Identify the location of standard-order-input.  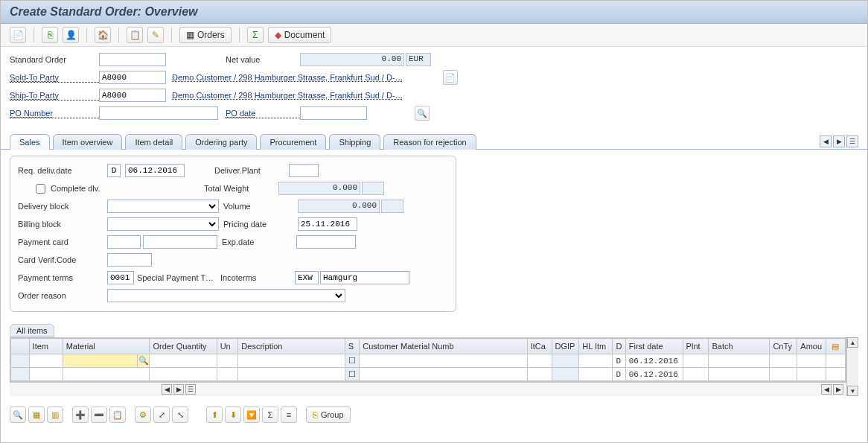
(133, 60).